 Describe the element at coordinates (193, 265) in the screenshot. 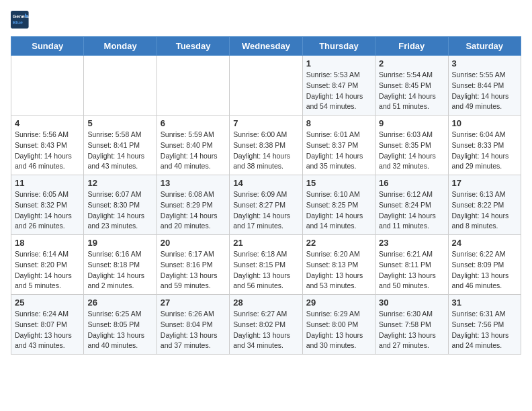

I see `calendar-cell: 20Sunrise: 6:17 AM Sunset: 8:16 PM Dayli…` at that location.